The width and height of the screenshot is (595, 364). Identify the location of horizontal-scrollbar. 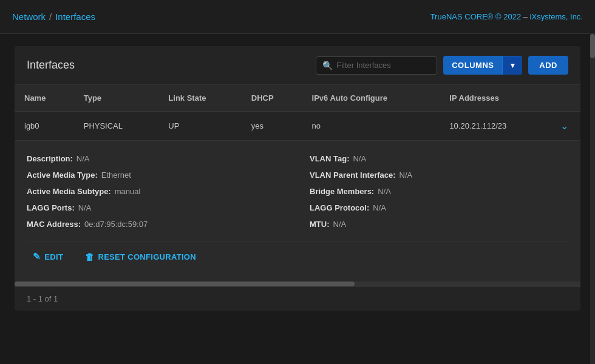
(298, 284).